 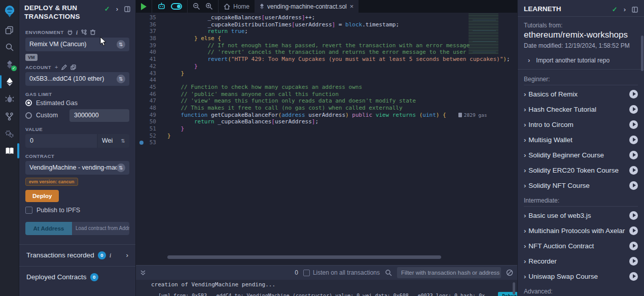 I want to click on import-tutorial-row: › Import another tutorial repo, so click(x=581, y=59).